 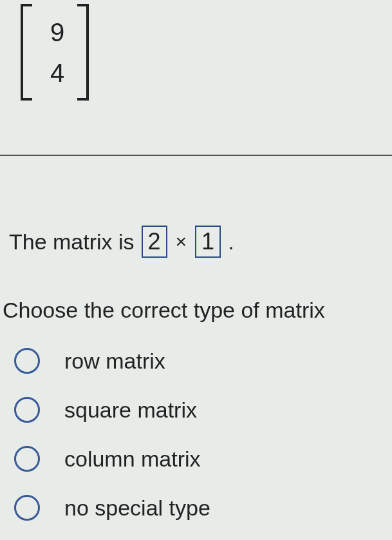 What do you see at coordinates (133, 459) in the screenshot?
I see `option-label: column matrix` at bounding box center [133, 459].